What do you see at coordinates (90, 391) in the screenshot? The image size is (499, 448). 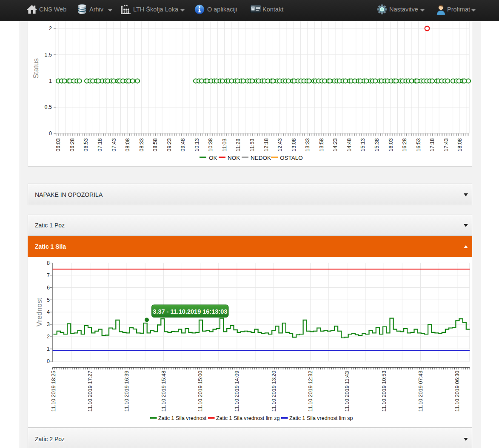 I see `svg-text: 11.10.2019 17:27` at bounding box center [90, 391].